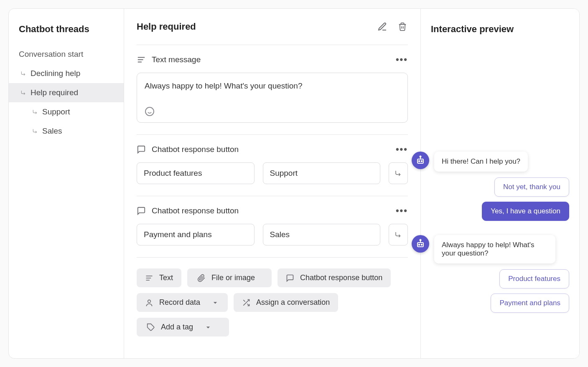  I want to click on preview-choice-product-features: Product features, so click(534, 279).